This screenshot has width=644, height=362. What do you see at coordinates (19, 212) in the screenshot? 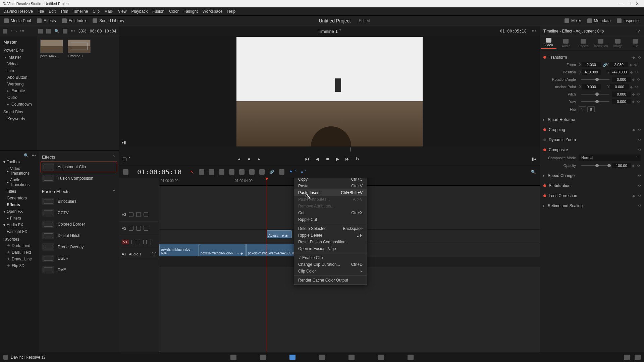
I see `openfx-item: ▾Open FX` at bounding box center [19, 212].